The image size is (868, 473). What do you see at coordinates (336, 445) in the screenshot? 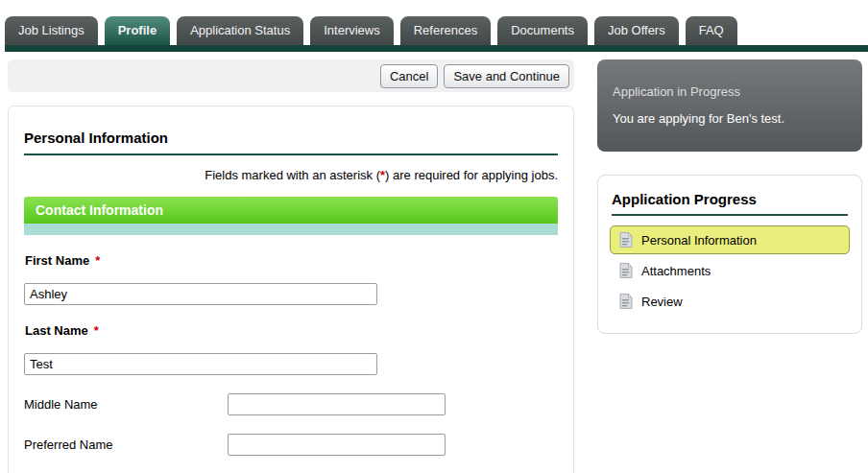
I see `input-preferred-name` at bounding box center [336, 445].